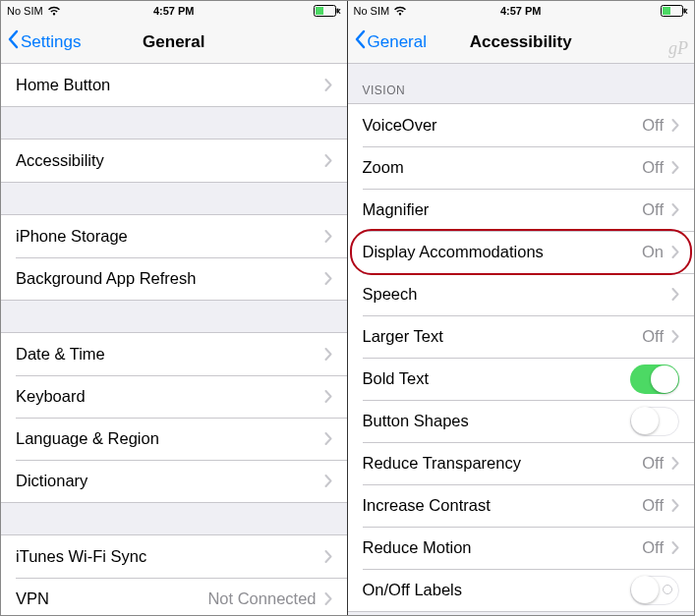 The image size is (695, 616). Describe the element at coordinates (403, 336) in the screenshot. I see `row-label: Larger Text` at that location.